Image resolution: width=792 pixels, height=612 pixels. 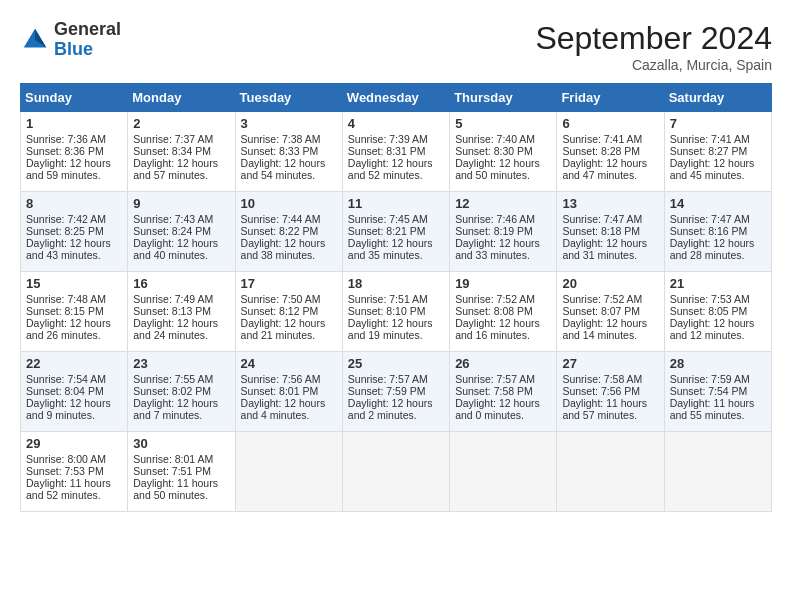 What do you see at coordinates (503, 391) in the screenshot?
I see `sunset-text: Sunset: 7:58 PM` at bounding box center [503, 391].